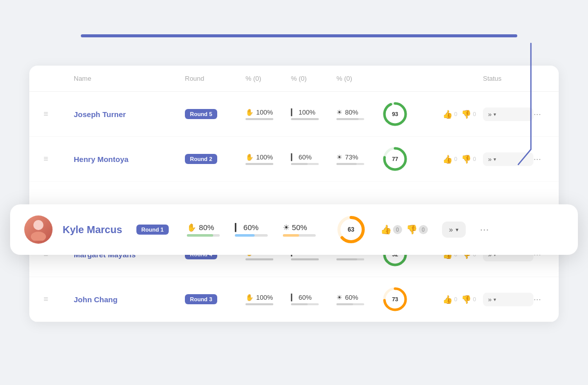  I want to click on metric-value: ☀ 80%, so click(359, 112).